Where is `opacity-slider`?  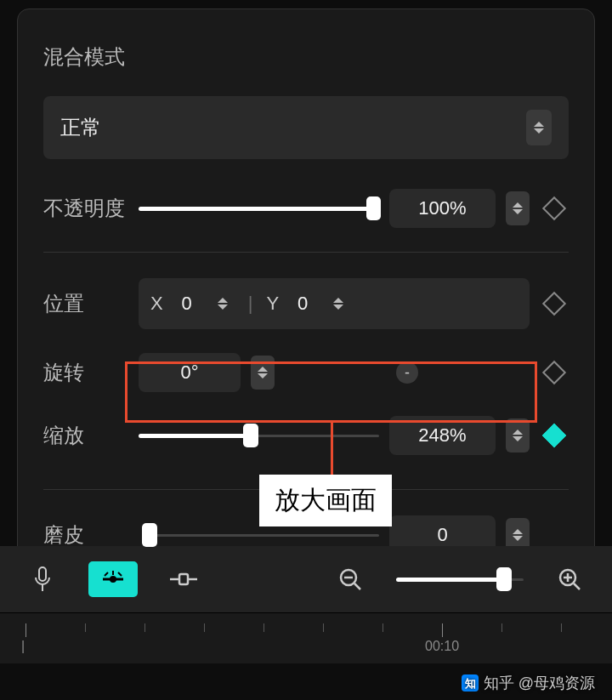
opacity-slider is located at coordinates (258, 208).